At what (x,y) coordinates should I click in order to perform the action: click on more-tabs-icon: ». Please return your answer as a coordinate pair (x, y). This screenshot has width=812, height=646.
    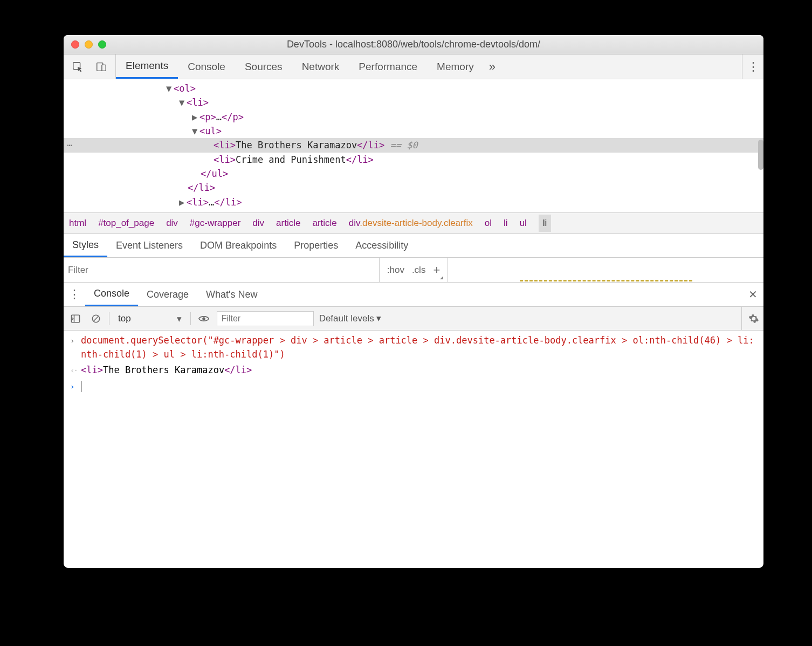
    Looking at the image, I should click on (492, 67).